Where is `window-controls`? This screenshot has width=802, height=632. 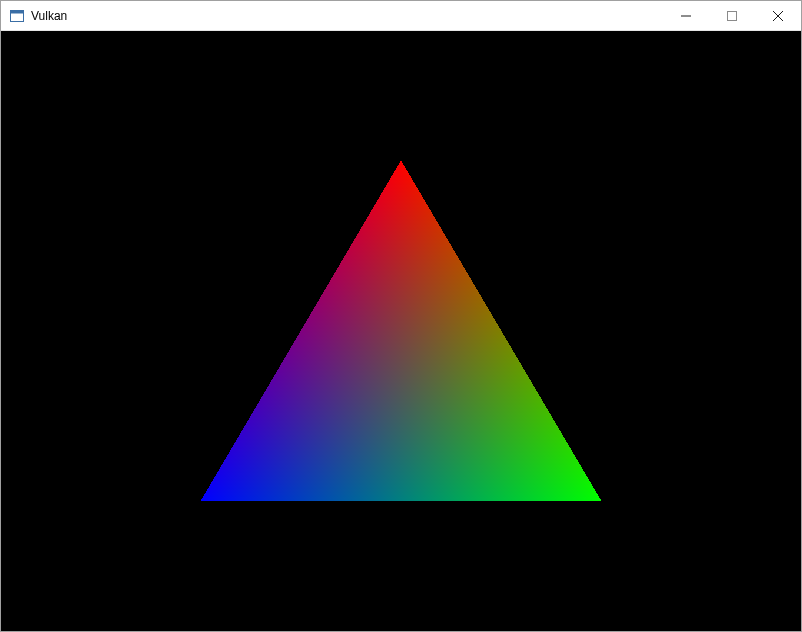 window-controls is located at coordinates (732, 16).